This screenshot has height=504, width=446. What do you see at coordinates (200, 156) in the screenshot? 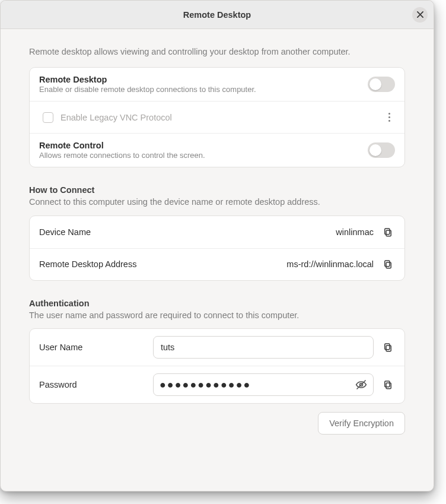
I see `remote-control-subtitle: Allows remote connections to control the…` at bounding box center [200, 156].